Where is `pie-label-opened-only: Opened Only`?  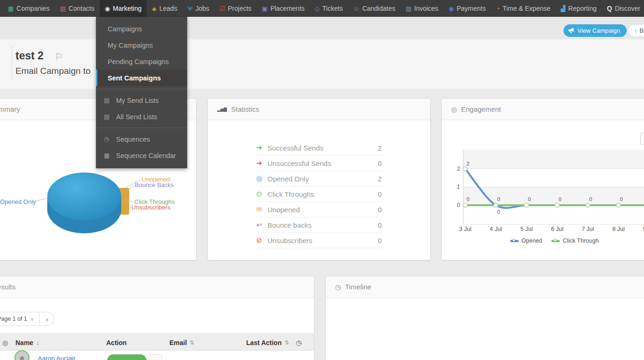 pie-label-opened-only: Opened Only is located at coordinates (18, 202).